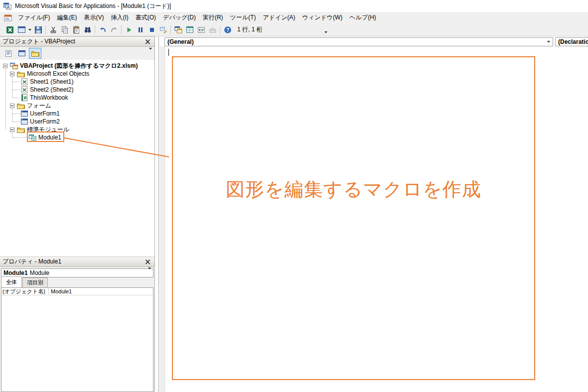 This screenshot has height=392, width=588. I want to click on menu-view: 表示(V), so click(94, 18).